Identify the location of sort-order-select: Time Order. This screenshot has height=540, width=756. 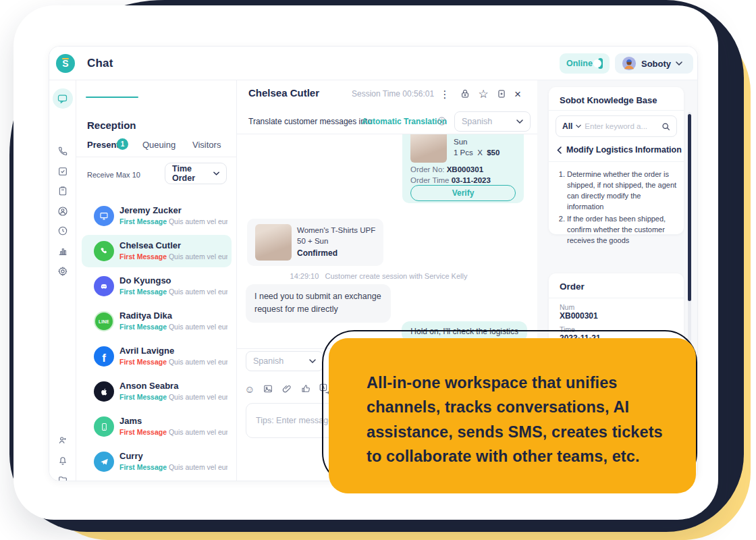
(196, 173).